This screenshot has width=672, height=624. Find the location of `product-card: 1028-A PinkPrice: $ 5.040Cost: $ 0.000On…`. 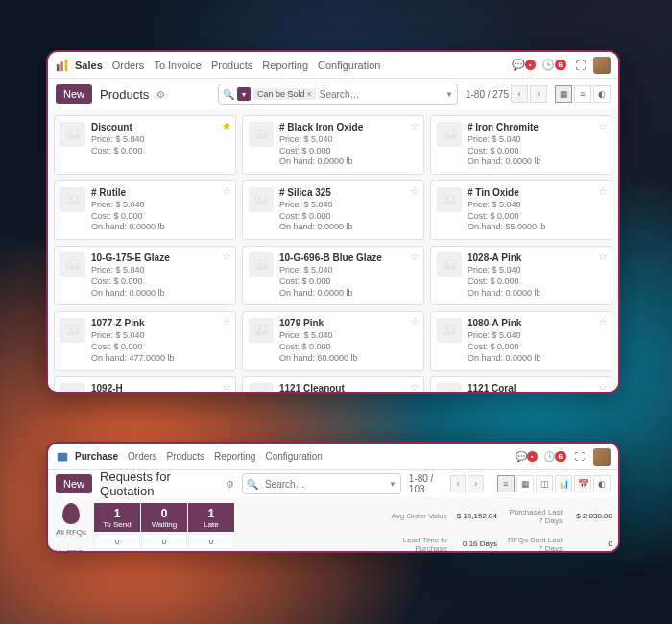

product-card: 1028-A PinkPrice: $ 5.040Cost: $ 0.000On… is located at coordinates (521, 276).